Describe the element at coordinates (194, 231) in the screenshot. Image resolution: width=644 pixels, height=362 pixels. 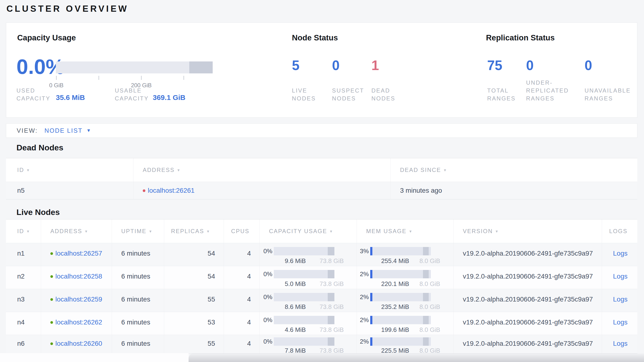
I see `column-header-replicas: REPLICAS▼` at that location.